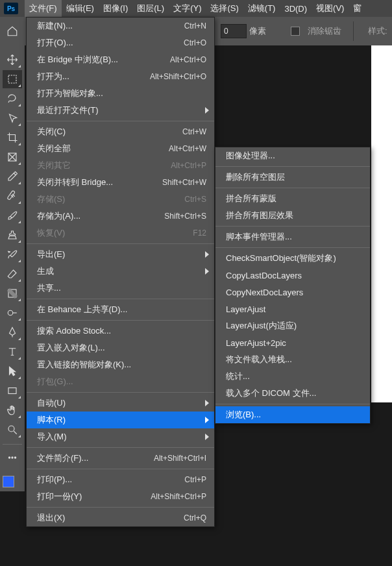 This screenshot has height=566, width=392. What do you see at coordinates (12, 196) in the screenshot?
I see `tool-healing` at bounding box center [12, 196].